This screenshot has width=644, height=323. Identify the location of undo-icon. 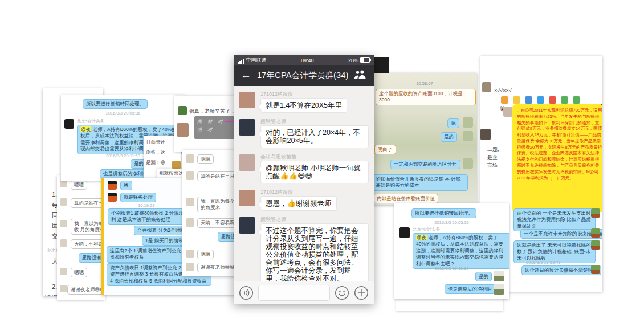
(553, 100).